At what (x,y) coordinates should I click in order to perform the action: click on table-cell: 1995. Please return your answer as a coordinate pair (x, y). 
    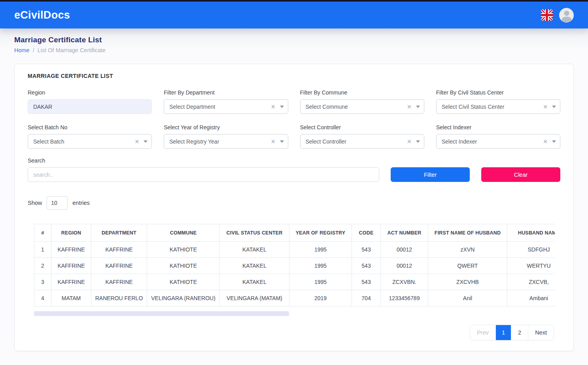
    Looking at the image, I should click on (321, 282).